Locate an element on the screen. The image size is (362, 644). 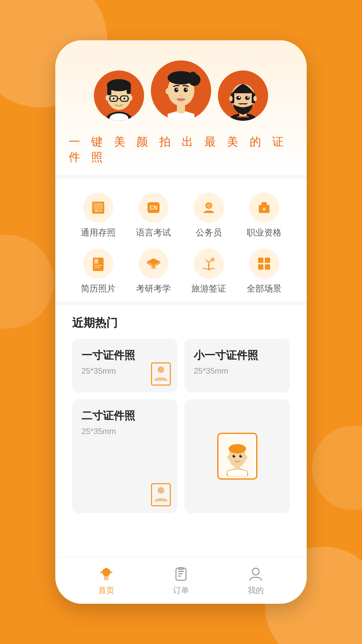
nav-label-home: 首页 is located at coordinates (106, 590).